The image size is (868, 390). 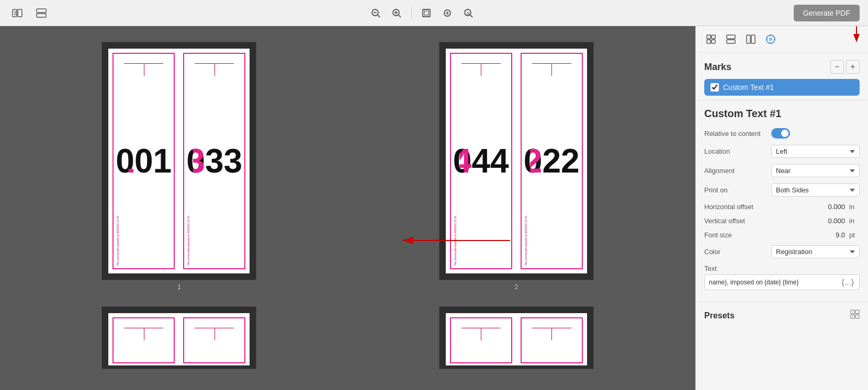 What do you see at coordinates (827, 13) in the screenshot?
I see `toolbar-right: Generate PDF` at bounding box center [827, 13].